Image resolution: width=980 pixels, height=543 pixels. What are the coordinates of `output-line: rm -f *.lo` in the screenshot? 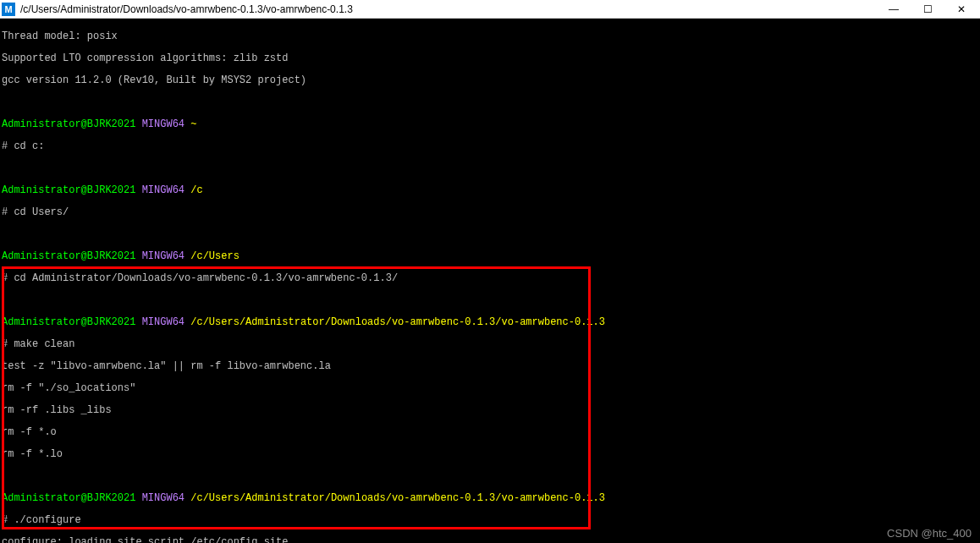 It's located at (490, 455).